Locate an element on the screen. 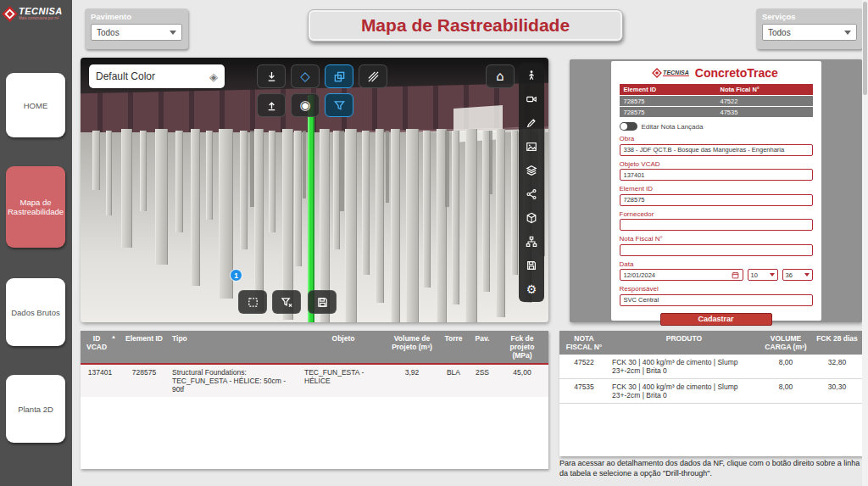  tecnisa-diamond-icon is located at coordinates (9, 14).